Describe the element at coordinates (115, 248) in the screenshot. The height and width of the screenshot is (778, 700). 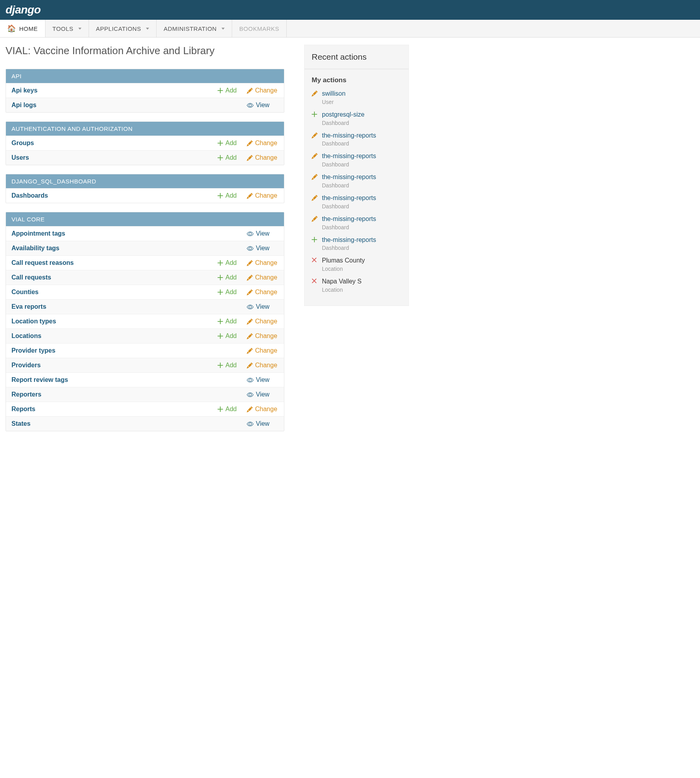
I see `model-link: Availability tags` at that location.